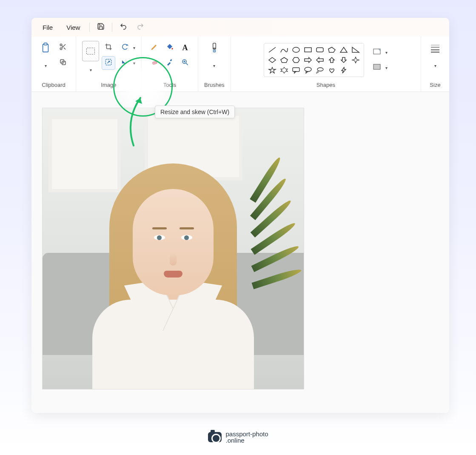 The height and width of the screenshot is (455, 476). What do you see at coordinates (314, 60) in the screenshot?
I see `shapes-gallery` at bounding box center [314, 60].